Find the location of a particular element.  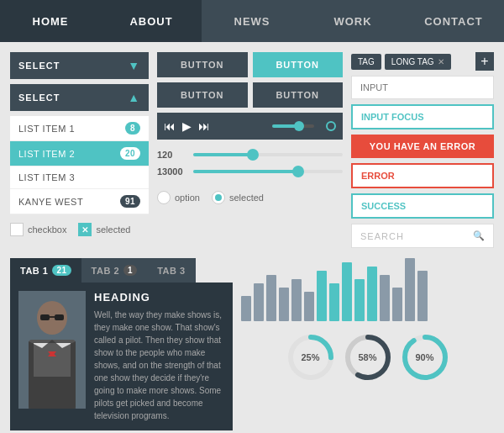

prev-icon: ⏮ is located at coordinates (170, 126).